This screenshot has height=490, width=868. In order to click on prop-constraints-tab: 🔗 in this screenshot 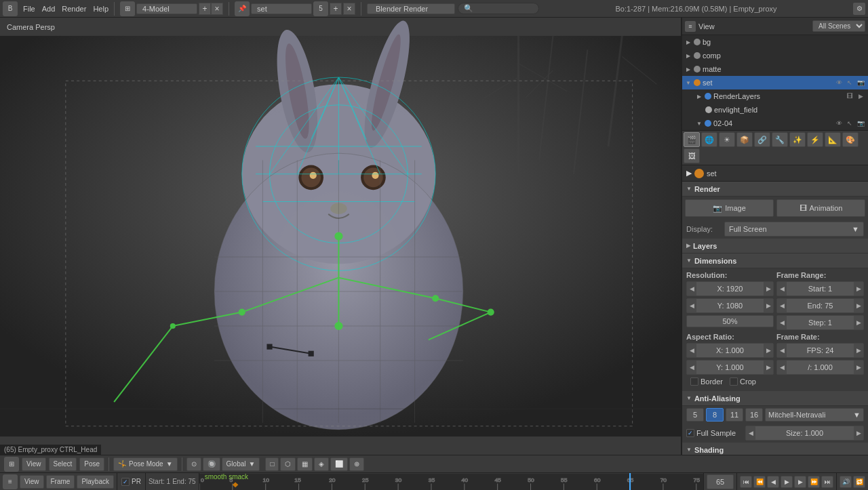, I will do `click(762, 140)`.